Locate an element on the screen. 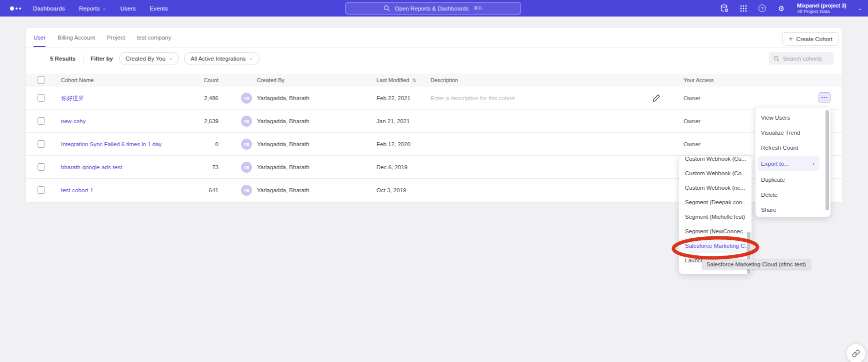  cohort-name-link: new-cohy is located at coordinates (73, 121).